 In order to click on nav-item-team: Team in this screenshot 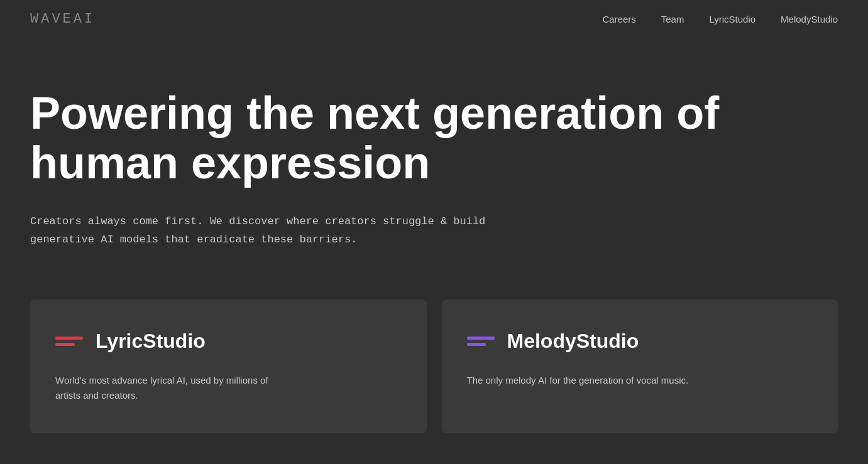, I will do `click(673, 19)`.